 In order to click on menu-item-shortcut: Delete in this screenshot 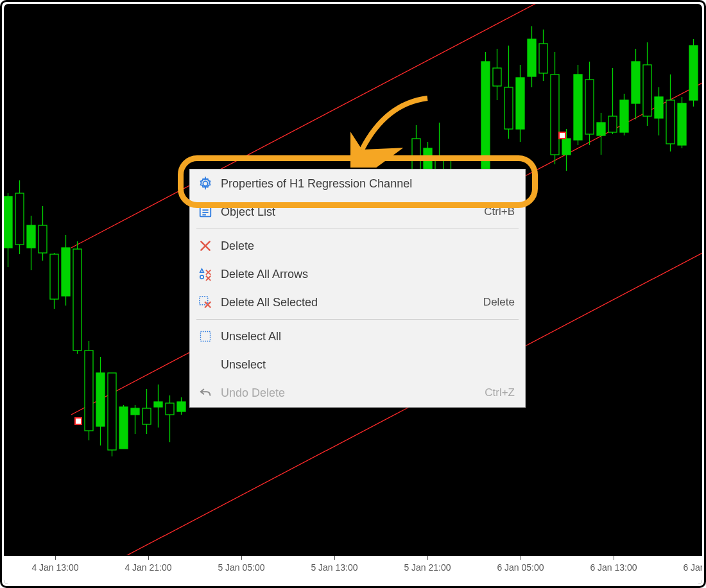, I will do `click(499, 302)`.